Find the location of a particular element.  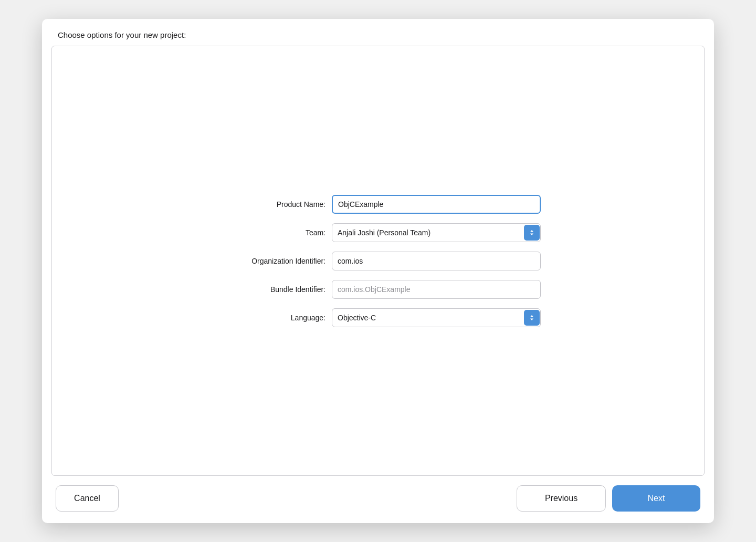

dialog-footer: Cancel Previous Next is located at coordinates (378, 499).